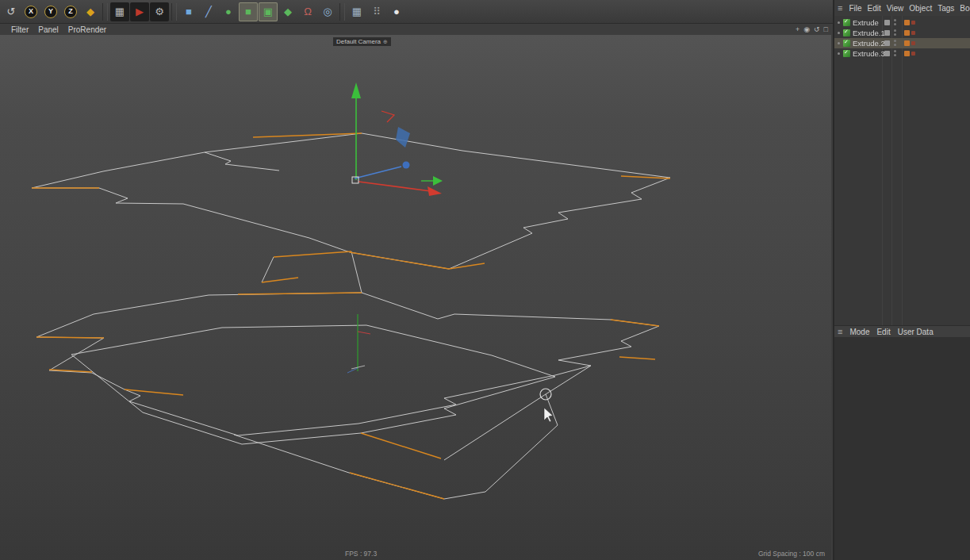  What do you see at coordinates (903, 33) in the screenshot?
I see `object-row: Extrude.1` at bounding box center [903, 33].